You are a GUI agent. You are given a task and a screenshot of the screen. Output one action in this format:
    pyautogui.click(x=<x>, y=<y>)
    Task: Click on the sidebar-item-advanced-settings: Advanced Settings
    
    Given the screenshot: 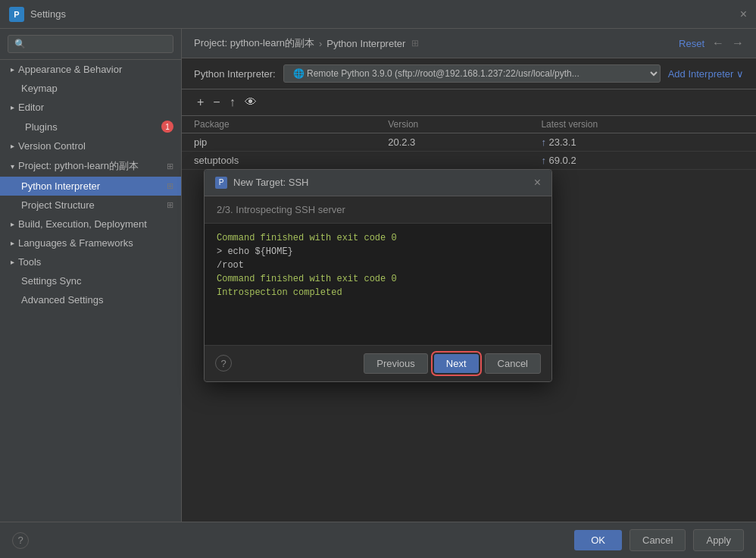 What is the action you would take?
    pyautogui.click(x=91, y=300)
    